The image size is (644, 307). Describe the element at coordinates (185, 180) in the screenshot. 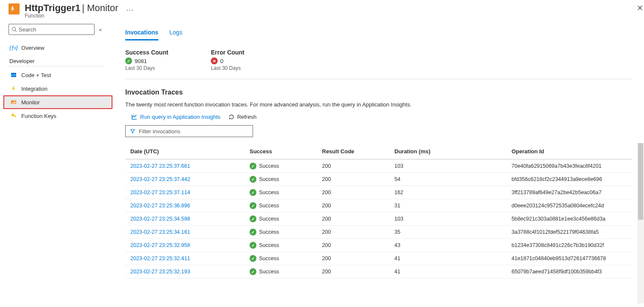

I see `cell-date: 2023-02-27 23:25:37.442` at that location.